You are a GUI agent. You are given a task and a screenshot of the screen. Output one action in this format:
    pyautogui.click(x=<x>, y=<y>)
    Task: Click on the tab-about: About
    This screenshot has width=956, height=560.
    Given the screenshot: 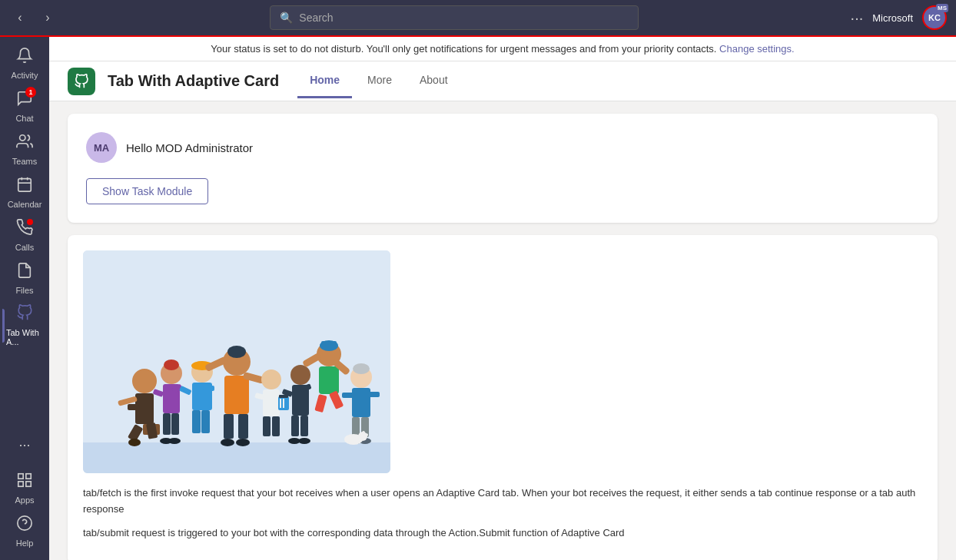 What is the action you would take?
    pyautogui.click(x=433, y=81)
    